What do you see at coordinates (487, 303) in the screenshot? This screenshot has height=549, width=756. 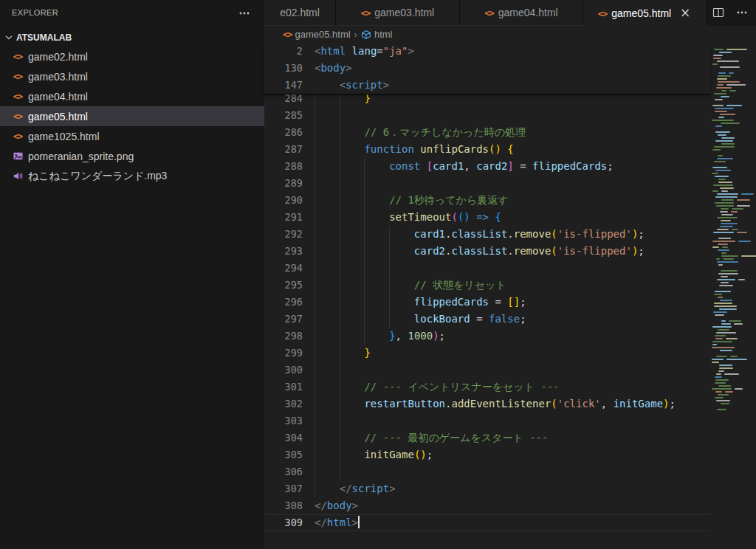 I see `code-line-296: 296 flippedCards = [];` at bounding box center [487, 303].